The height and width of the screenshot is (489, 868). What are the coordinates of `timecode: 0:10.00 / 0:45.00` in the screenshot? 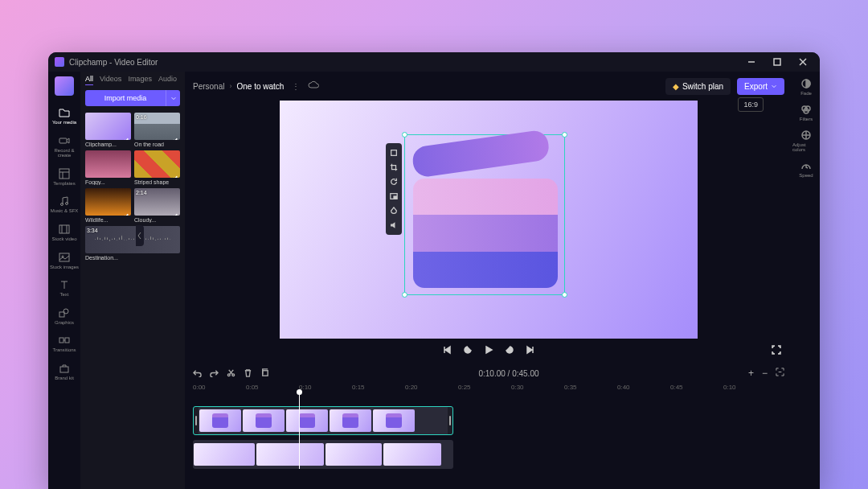 It's located at (509, 373).